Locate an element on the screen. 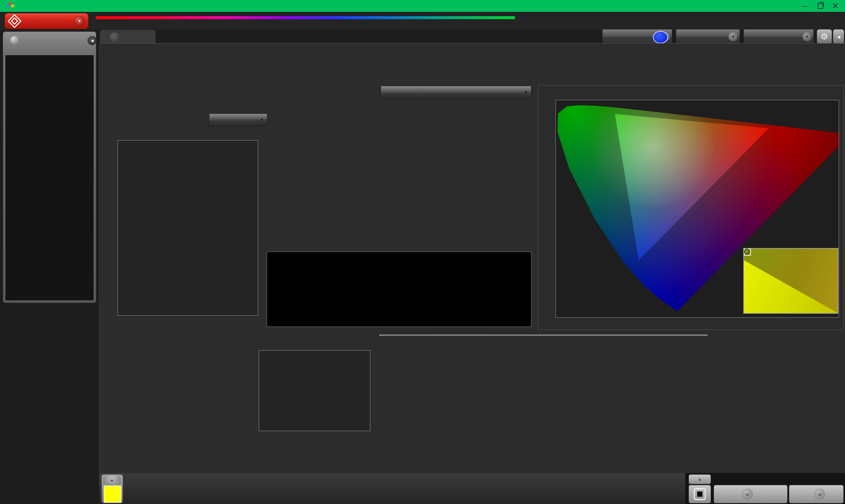  footer-bar: ▲ ▲ « » is located at coordinates (423, 488).